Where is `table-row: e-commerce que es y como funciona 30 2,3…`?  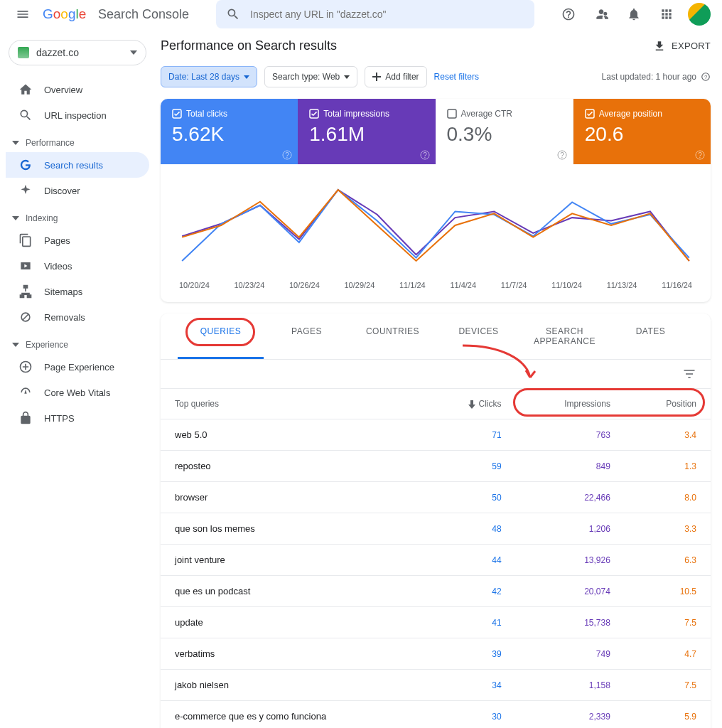
table-row: e-commerce que es y como funciona 30 2,3… is located at coordinates (436, 715).